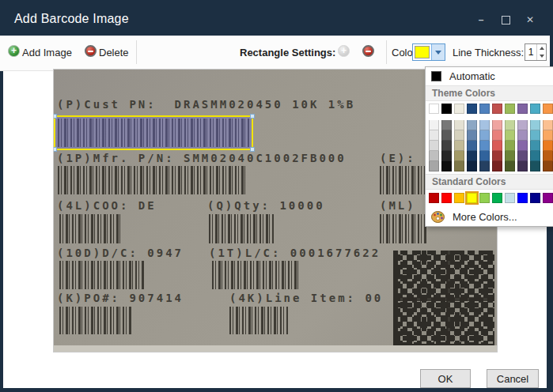 This screenshot has width=553, height=392. Describe the element at coordinates (47, 52) in the screenshot. I see `add-image-button: Add Image` at that location.